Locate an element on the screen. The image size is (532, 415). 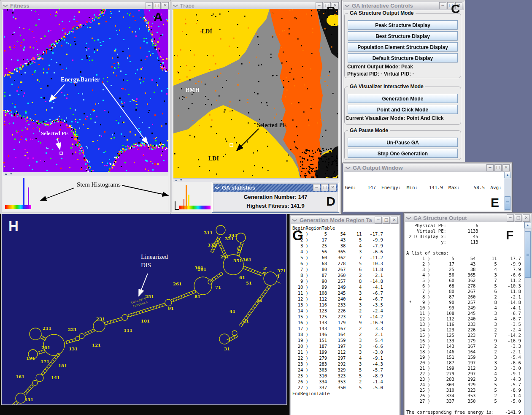
point-and-click-mode-button: Point and Click Mode is located at coordinates (402, 109).